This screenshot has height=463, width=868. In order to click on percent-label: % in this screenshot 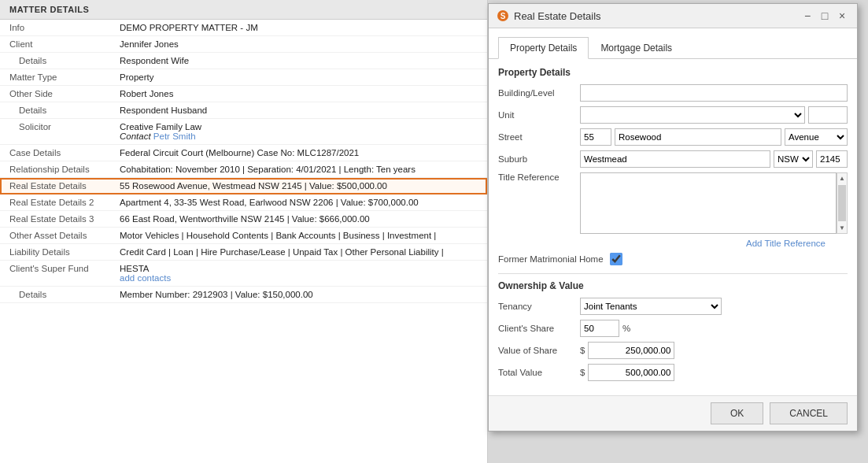, I will do `click(626, 328)`.